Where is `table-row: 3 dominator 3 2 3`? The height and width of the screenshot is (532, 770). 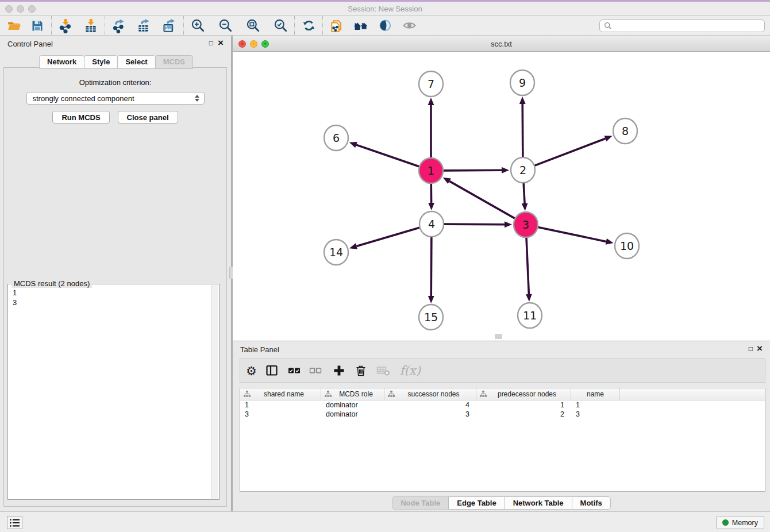 table-row: 3 dominator 3 2 3 is located at coordinates (502, 414).